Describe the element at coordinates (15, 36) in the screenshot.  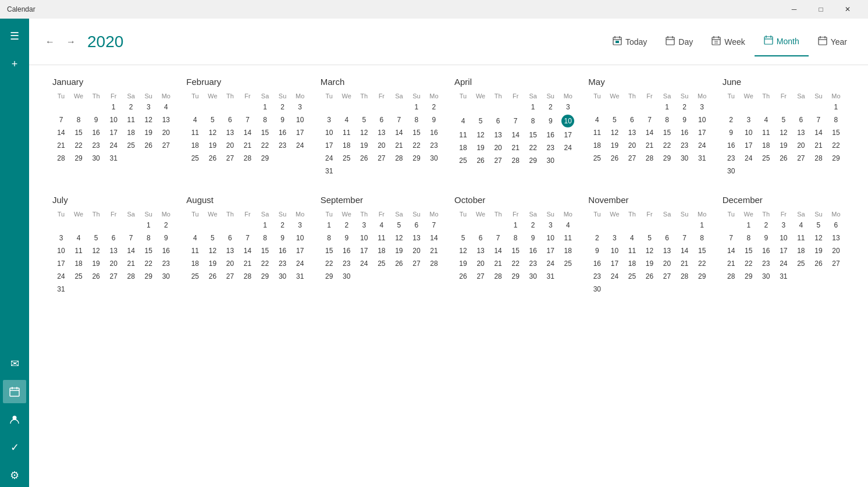
I see `sidebar-menu-button: ☰` at that location.